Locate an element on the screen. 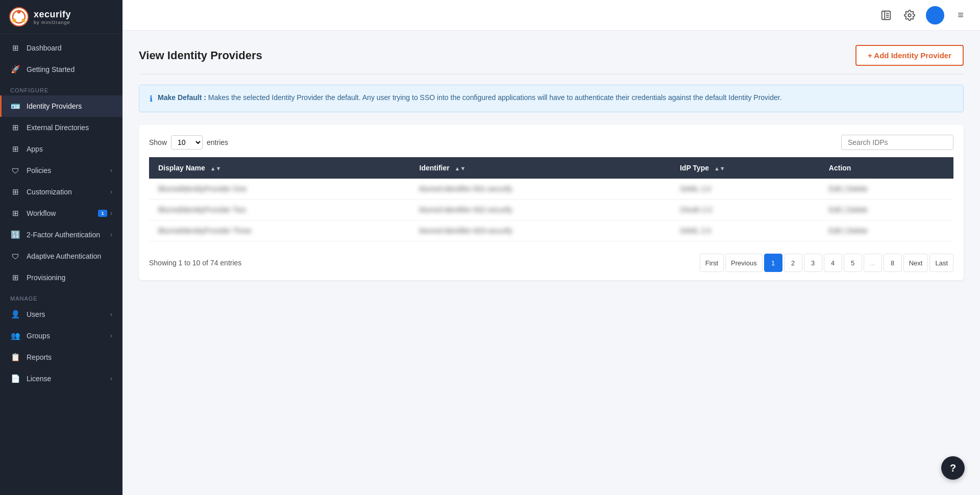 The height and width of the screenshot is (495, 980). pagination-last: Last is located at coordinates (941, 263).